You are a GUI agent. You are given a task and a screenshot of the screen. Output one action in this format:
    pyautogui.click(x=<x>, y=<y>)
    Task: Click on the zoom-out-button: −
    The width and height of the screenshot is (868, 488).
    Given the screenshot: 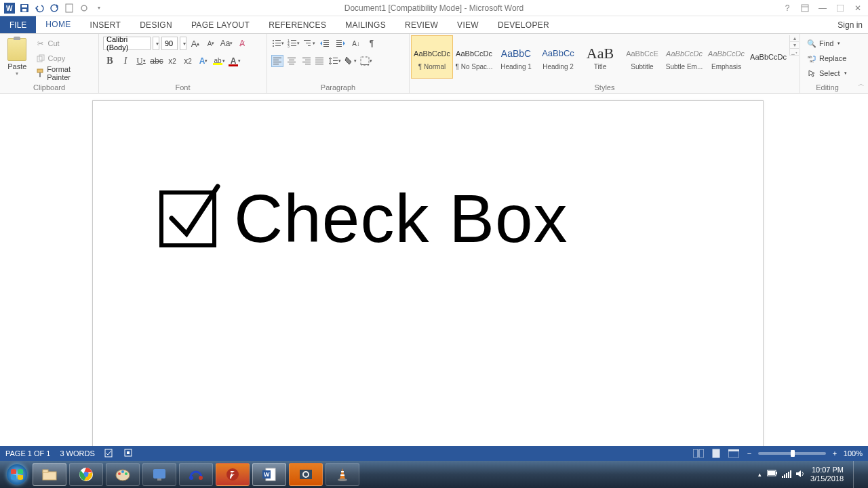 What is the action you would take?
    pyautogui.click(x=749, y=453)
    